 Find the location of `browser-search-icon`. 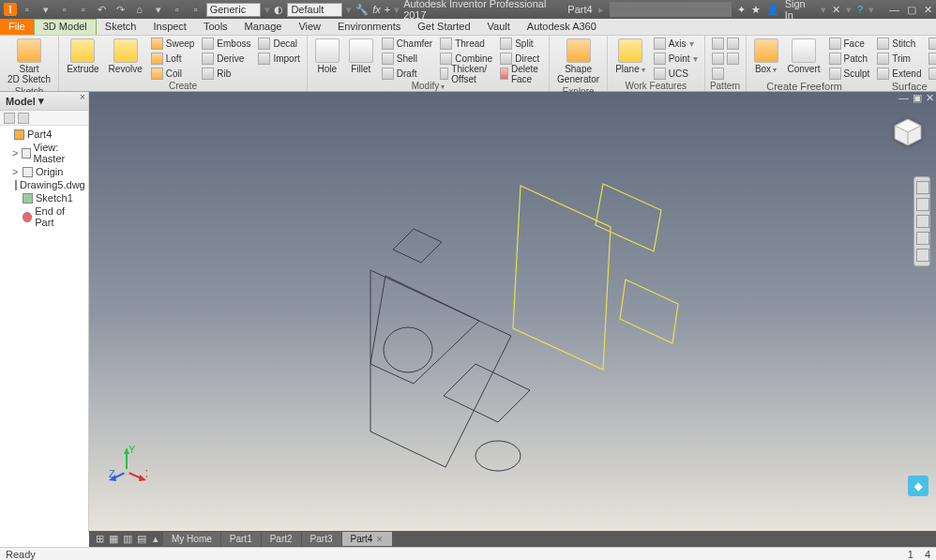

browser-search-icon is located at coordinates (23, 118).